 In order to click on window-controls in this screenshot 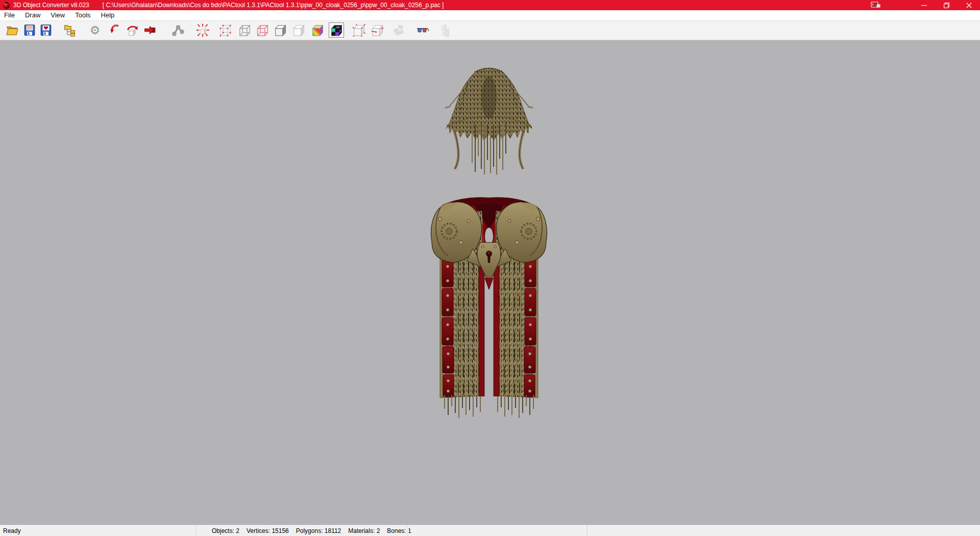, I will do `click(946, 5)`.